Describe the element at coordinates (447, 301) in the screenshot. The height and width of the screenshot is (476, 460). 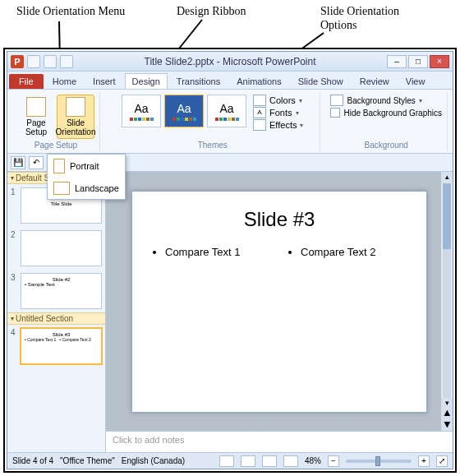
I see `vertical-scrollbar: ▴ ▾ ⯅ ⯆` at that location.